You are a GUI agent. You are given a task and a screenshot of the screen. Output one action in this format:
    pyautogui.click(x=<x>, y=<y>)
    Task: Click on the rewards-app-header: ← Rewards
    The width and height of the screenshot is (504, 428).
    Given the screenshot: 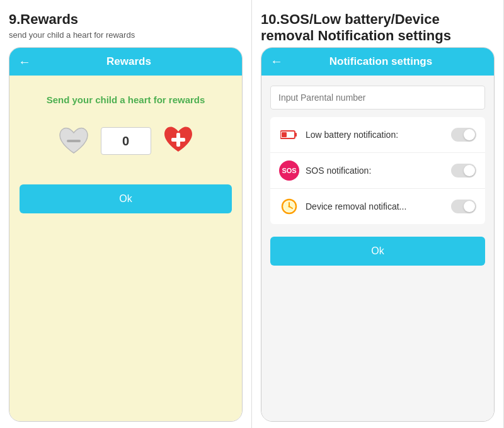 What is the action you would take?
    pyautogui.click(x=126, y=62)
    